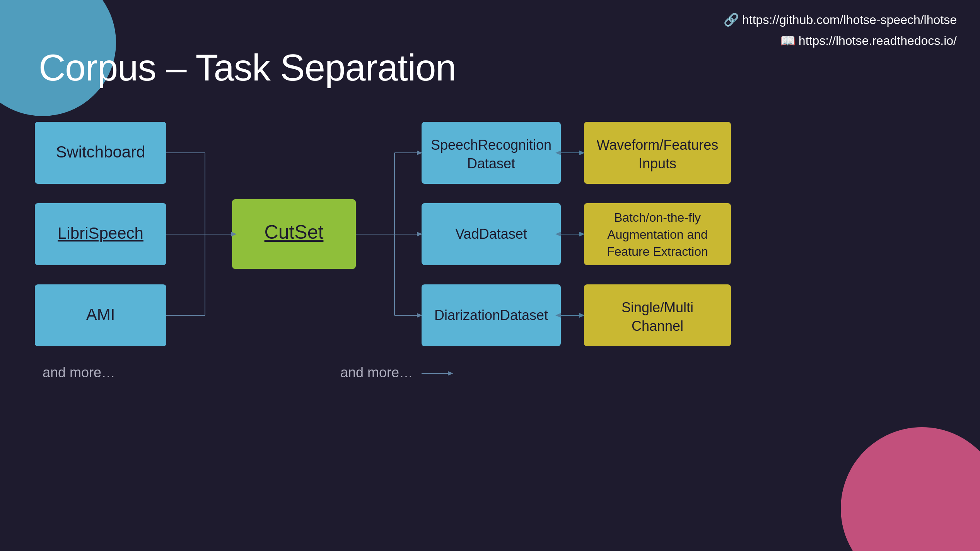 The image size is (980, 551). What do you see at coordinates (101, 233) in the screenshot?
I see `librispeech-label: LibriSpeech` at bounding box center [101, 233].